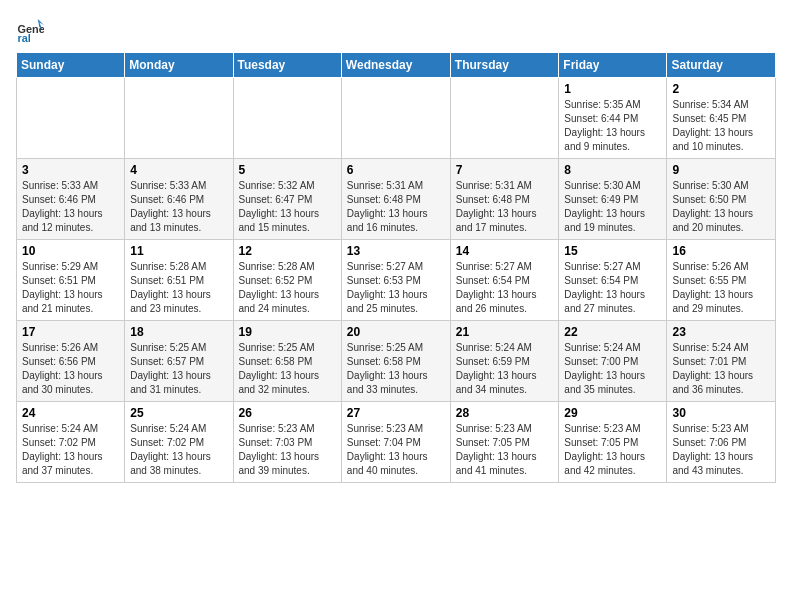 The image size is (792, 612). What do you see at coordinates (504, 200) in the screenshot?
I see `calendar-cell: 7Sunrise: 5:31 AM Sunset: 6:48 PM Daylig…` at bounding box center [504, 200].